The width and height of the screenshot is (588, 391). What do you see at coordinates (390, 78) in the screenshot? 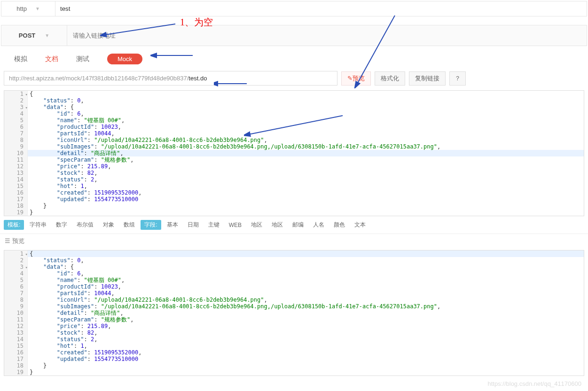
I see `format-button: 格式化` at bounding box center [390, 78].